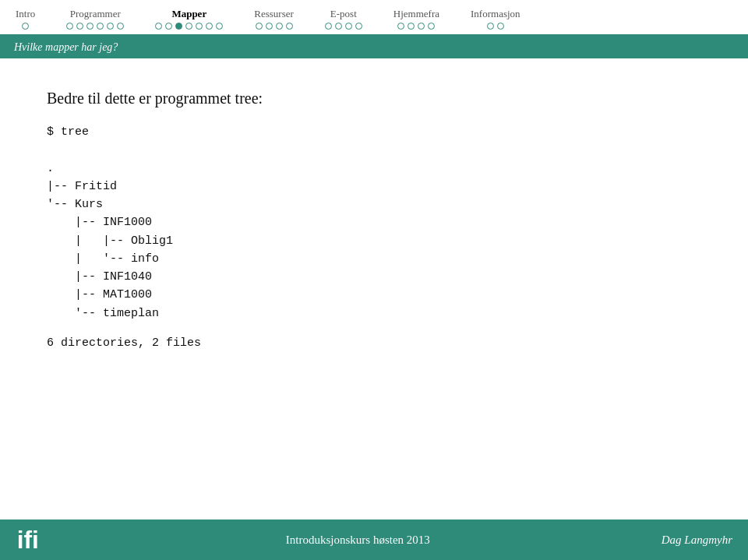 Image resolution: width=748 pixels, height=560 pixels. What do you see at coordinates (697, 541) in the screenshot?
I see `footer-right-text: Dag Langmyhr` at bounding box center [697, 541].